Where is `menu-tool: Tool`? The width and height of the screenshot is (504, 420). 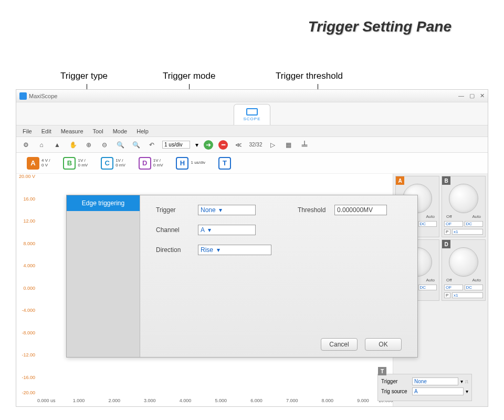 menu-tool: Tool is located at coordinates (98, 131).